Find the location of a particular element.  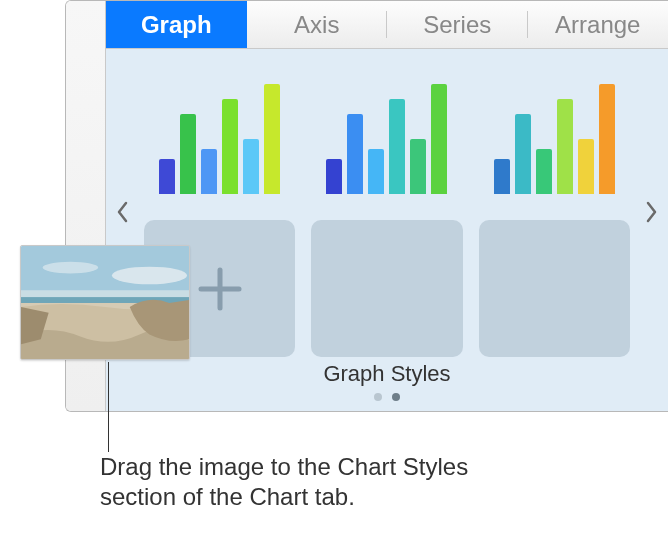

chevron-right-icon is located at coordinates (652, 212).